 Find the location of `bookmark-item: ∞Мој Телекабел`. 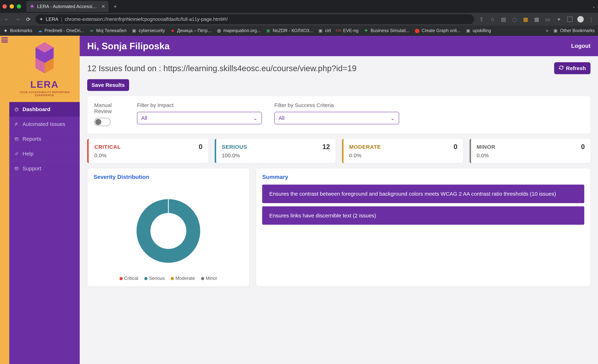

bookmark-item: ∞Мој Телекабел is located at coordinates (108, 31).